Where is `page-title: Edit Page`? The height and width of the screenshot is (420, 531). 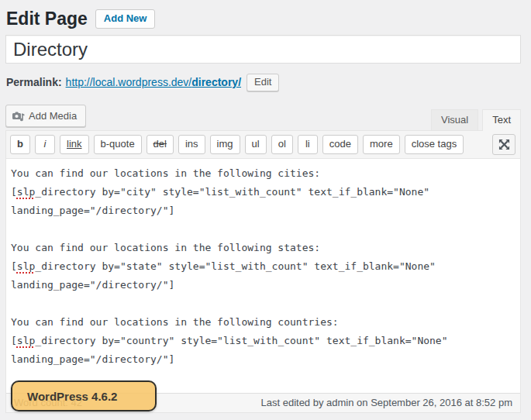 page-title: Edit Page is located at coordinates (47, 19).